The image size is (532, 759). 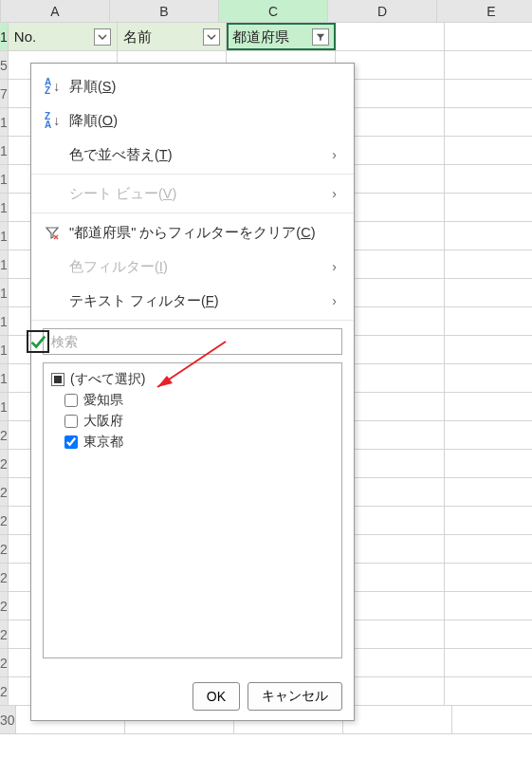 I want to click on row-header: 7, so click(x=4, y=93).